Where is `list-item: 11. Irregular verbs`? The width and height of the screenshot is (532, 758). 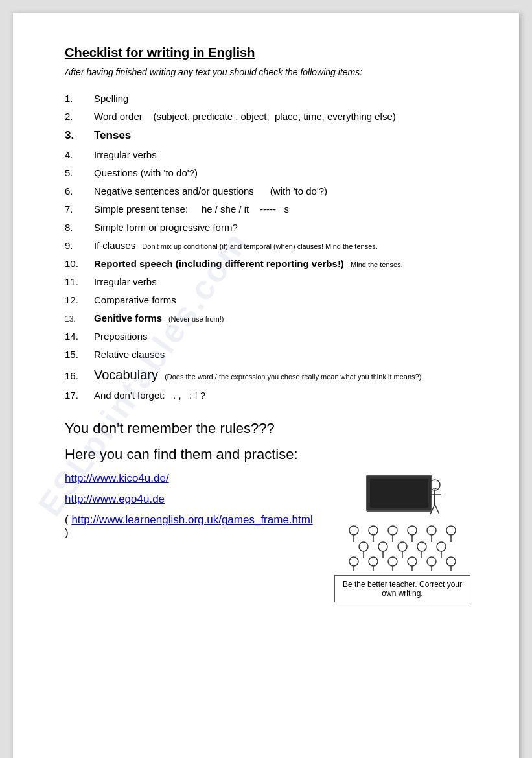 list-item: 11. Irregular verbs is located at coordinates (270, 281).